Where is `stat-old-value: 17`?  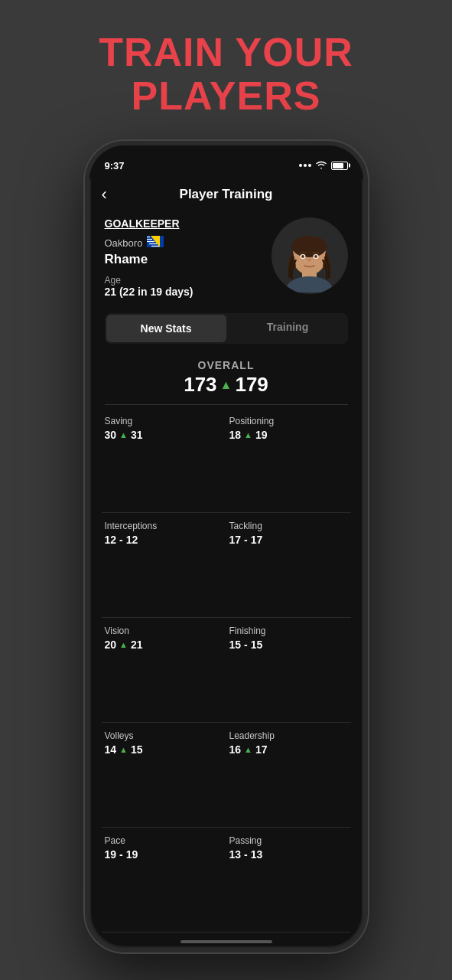
stat-old-value: 17 is located at coordinates (236, 540).